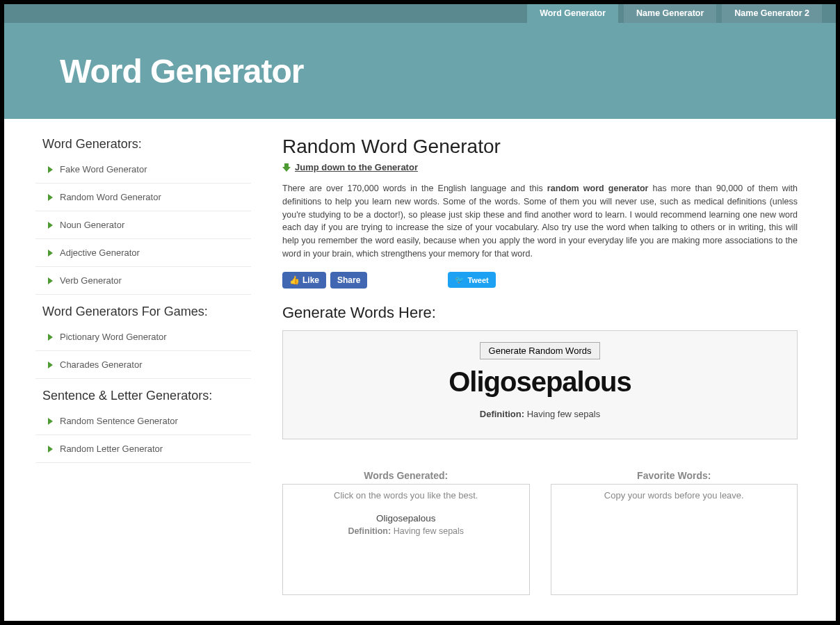 The width and height of the screenshot is (840, 625). Describe the element at coordinates (295, 280) in the screenshot. I see `thumbs-up-icon: 👍` at that location.